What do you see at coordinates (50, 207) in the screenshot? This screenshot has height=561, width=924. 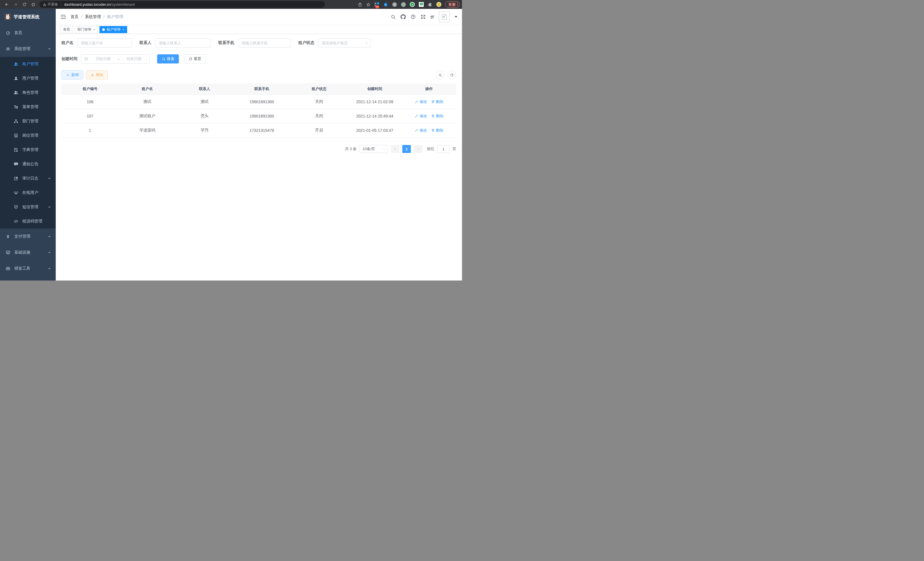 I see `chevron-down-icon` at bounding box center [50, 207].